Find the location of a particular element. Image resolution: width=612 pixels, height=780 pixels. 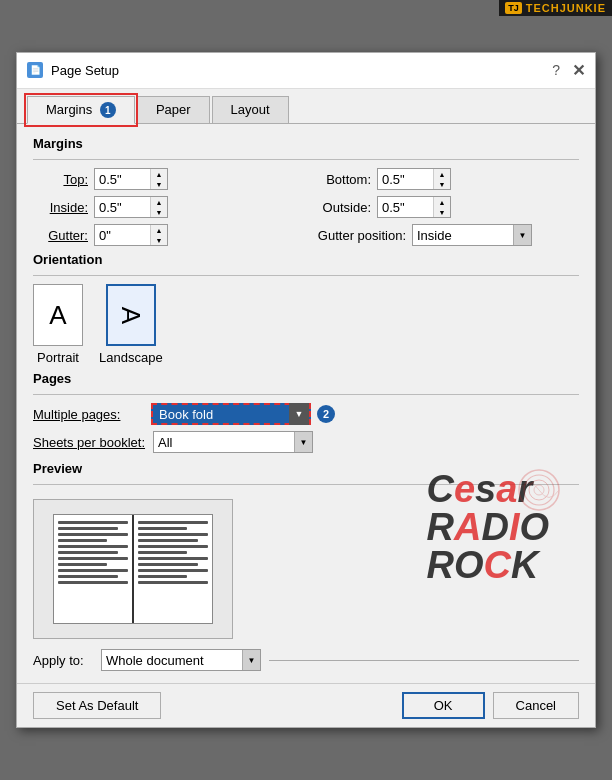

multiple-pages-row: Multiple pages: Book fold ▼ 2 is located at coordinates (306, 414).